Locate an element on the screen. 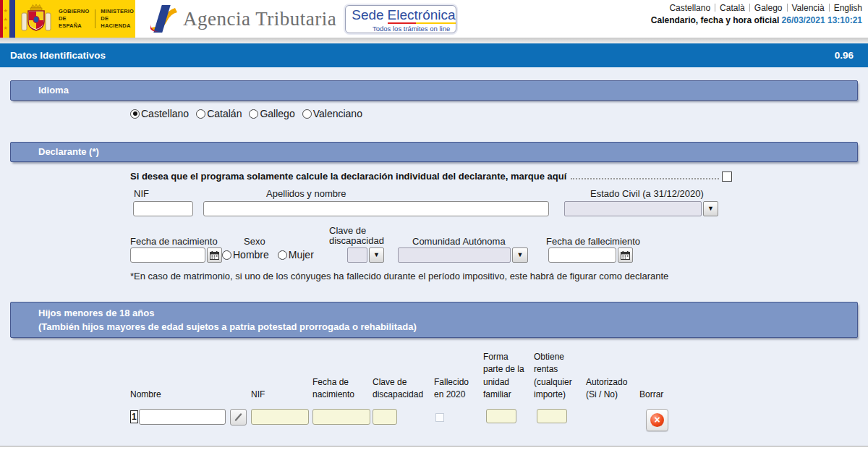 This screenshot has width=868, height=453. col-header-borrar: Borrar is located at coordinates (661, 395).